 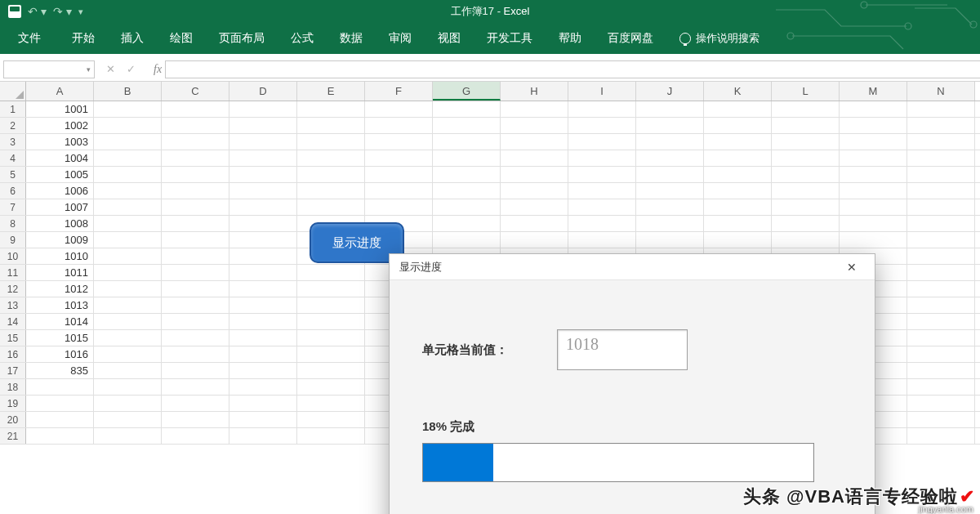 What do you see at coordinates (132, 38) in the screenshot?
I see `tab-插入: 插入` at bounding box center [132, 38].